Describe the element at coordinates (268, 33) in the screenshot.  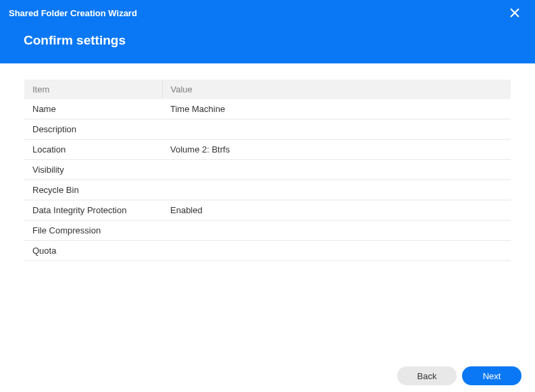
I see `page-title: Confirm settings` at that location.